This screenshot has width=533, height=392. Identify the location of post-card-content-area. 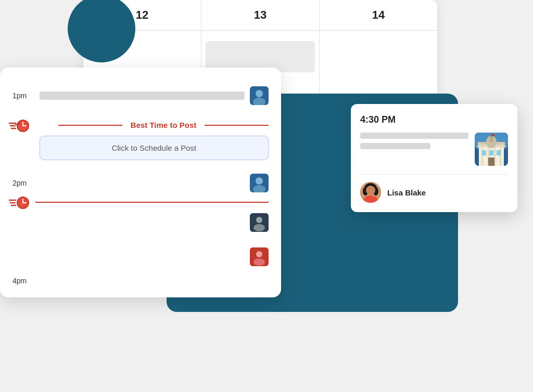
(434, 149).